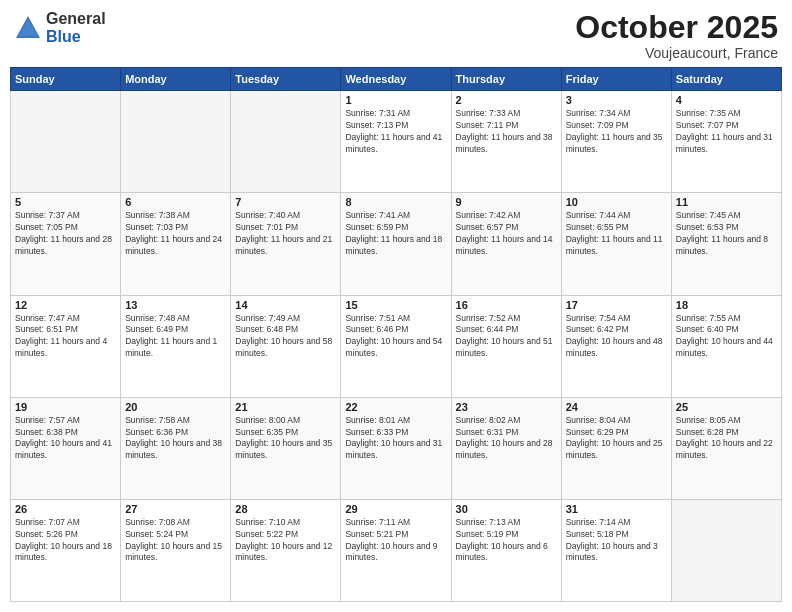 This screenshot has width=792, height=612. I want to click on logo-text: General Blue, so click(76, 28).